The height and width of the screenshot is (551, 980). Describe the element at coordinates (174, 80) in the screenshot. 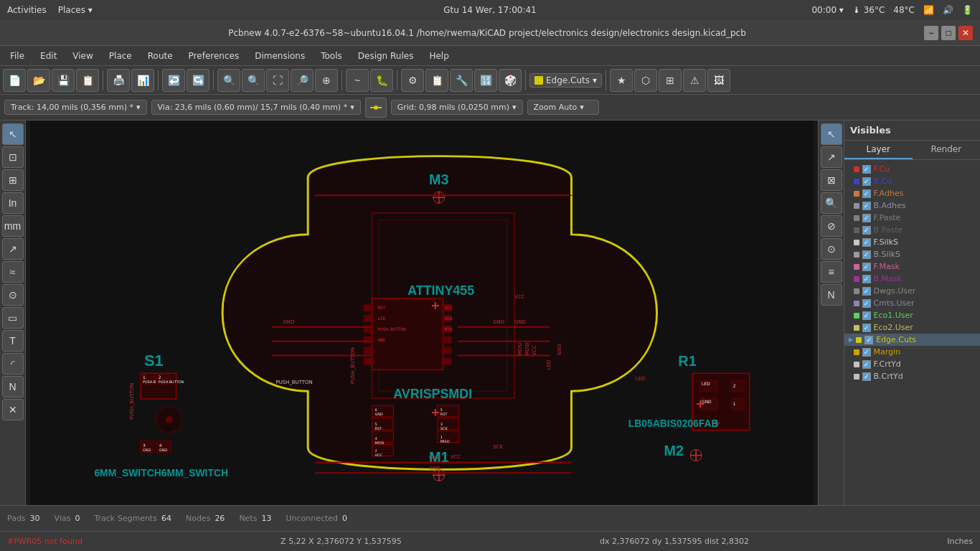

I see `undo-button: ↩️` at that location.